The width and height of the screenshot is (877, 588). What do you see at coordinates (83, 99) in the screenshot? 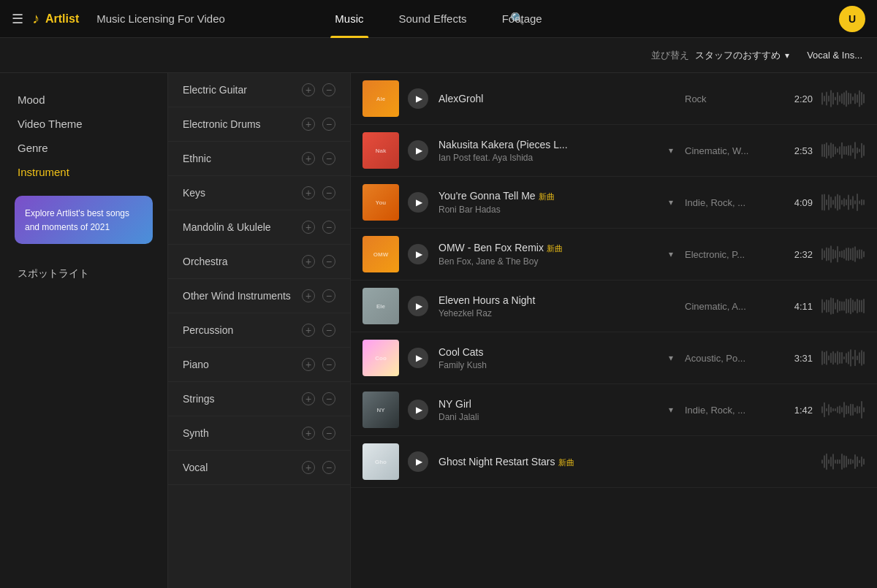
I see `sidebar-item-mood: Mood` at bounding box center [83, 99].